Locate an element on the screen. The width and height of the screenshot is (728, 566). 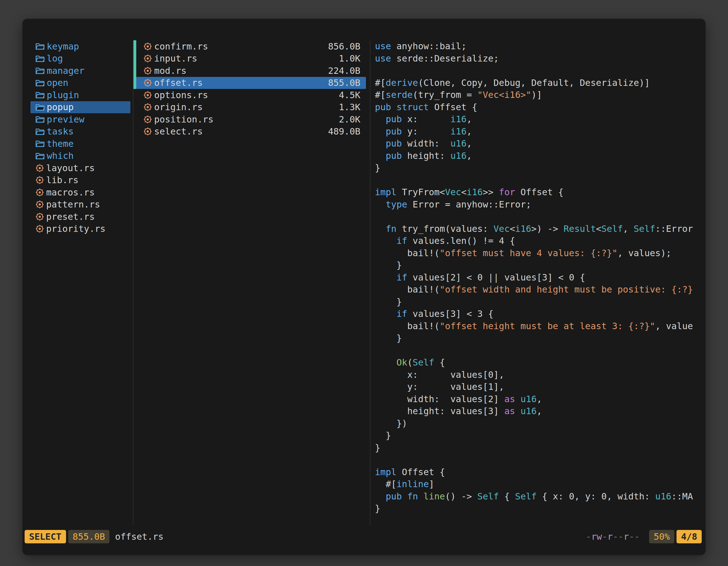
dir-item-manager: manager is located at coordinates (80, 71).